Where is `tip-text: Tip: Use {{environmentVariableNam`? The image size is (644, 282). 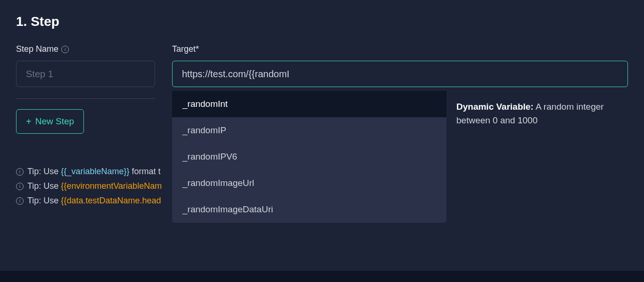 tip-text: Tip: Use {{environmentVariableNam is located at coordinates (94, 186).